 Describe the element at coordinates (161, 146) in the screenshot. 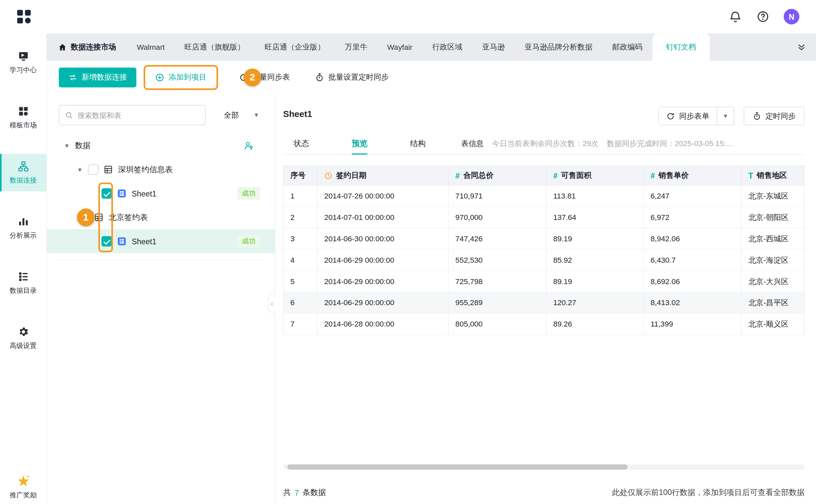

I see `tree-node-data-root: ▼ 数据` at that location.